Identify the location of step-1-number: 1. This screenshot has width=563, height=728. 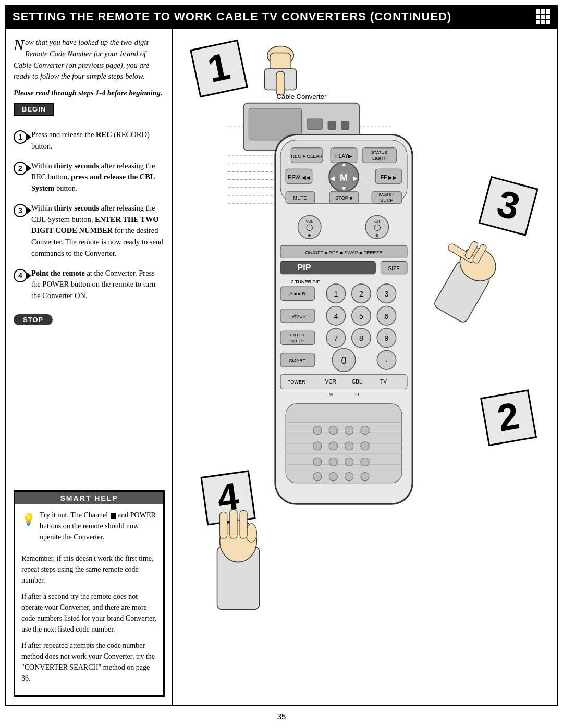
(20, 137).